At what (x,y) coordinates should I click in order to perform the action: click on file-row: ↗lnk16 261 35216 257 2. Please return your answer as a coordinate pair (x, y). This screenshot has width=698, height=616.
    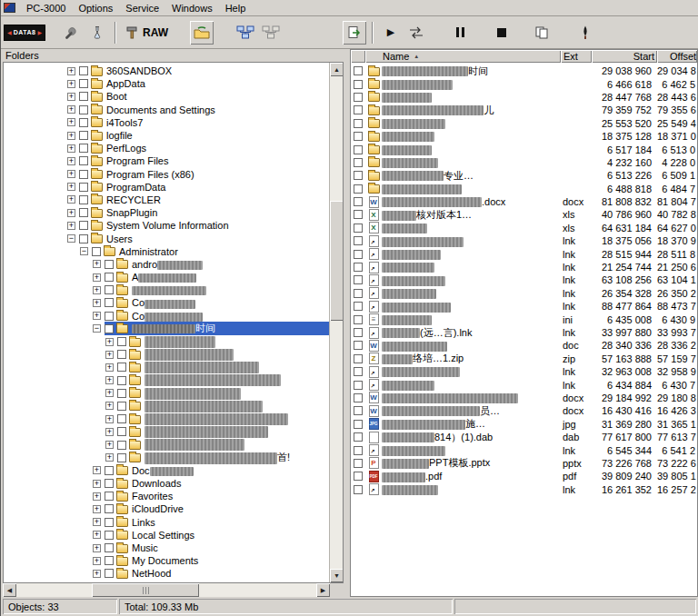
    Looking at the image, I should click on (524, 490).